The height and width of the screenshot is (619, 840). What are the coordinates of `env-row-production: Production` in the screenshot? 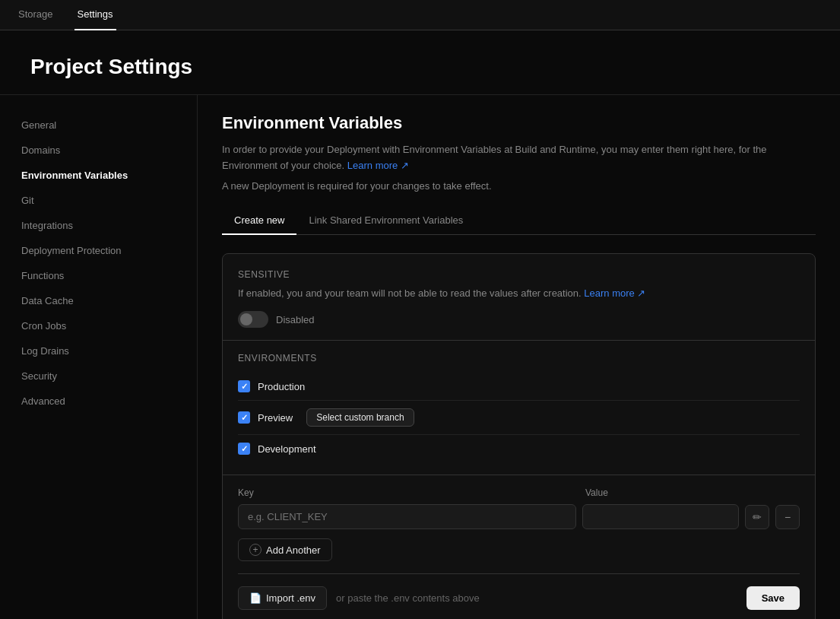 It's located at (518, 386).